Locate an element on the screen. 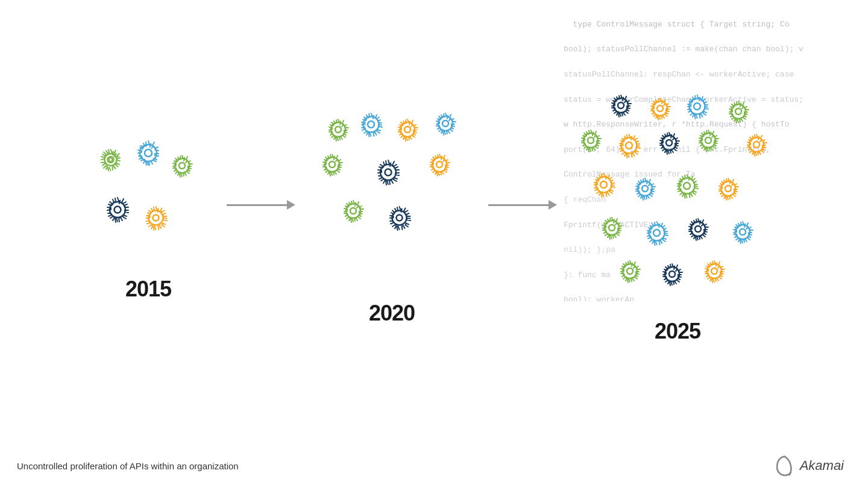 Image resolution: width=868 pixels, height=488 pixels. gear-cluster-2015 is located at coordinates (148, 192).